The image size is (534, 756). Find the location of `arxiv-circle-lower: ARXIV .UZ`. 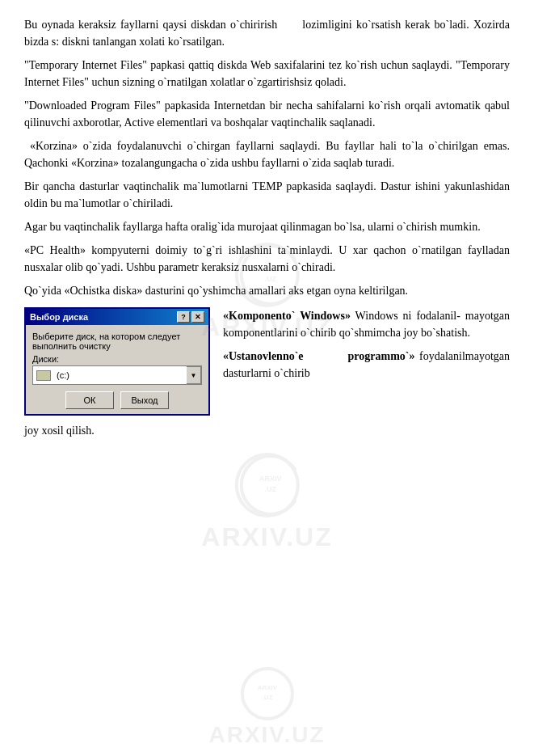

arxiv-circle-lower: ARXIV .UZ is located at coordinates (267, 485).